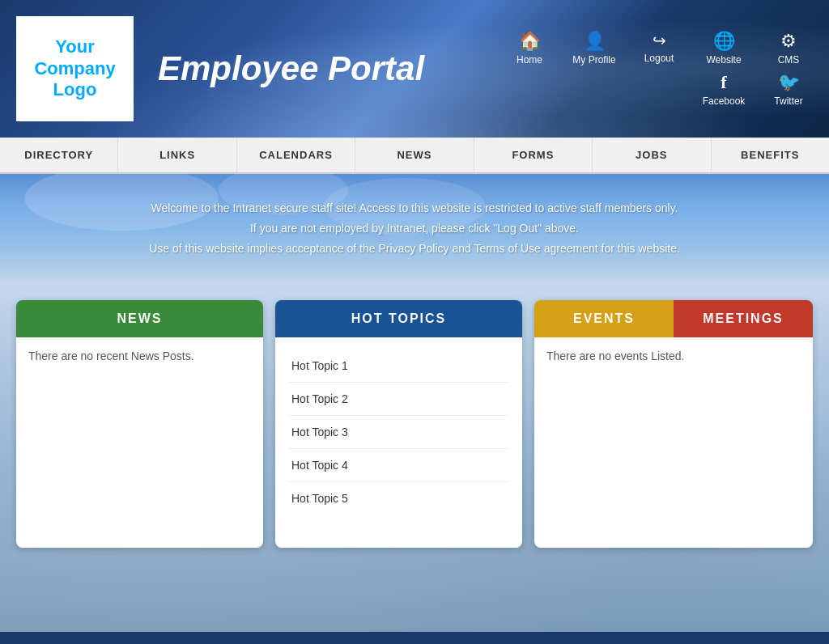  What do you see at coordinates (674, 356) in the screenshot?
I see `events-empty-message: There are no events Listed.` at bounding box center [674, 356].